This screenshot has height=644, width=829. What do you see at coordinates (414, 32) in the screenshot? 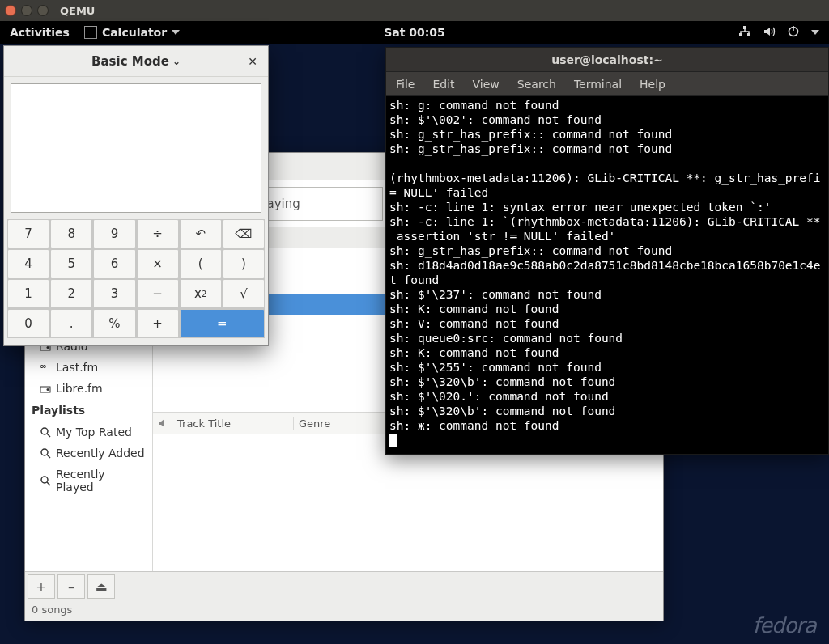
I see `gnome-top-bar: Activities Calculator Sat 00:05` at bounding box center [414, 32].